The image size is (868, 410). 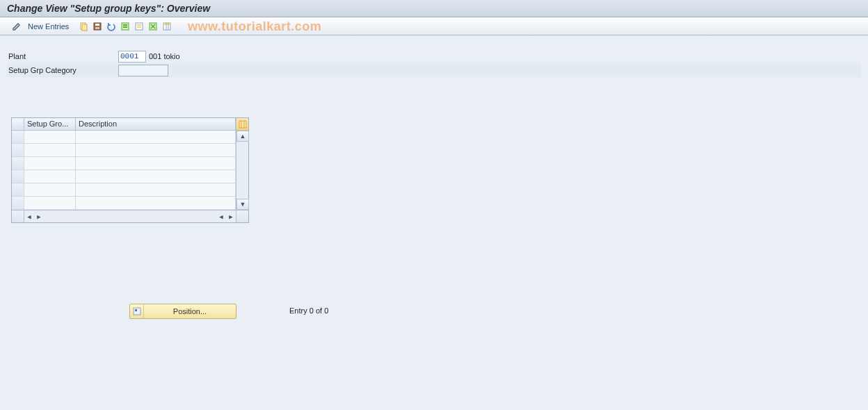 What do you see at coordinates (242, 170) in the screenshot?
I see `vertical-scrollbar: ▲ ▼` at bounding box center [242, 170].